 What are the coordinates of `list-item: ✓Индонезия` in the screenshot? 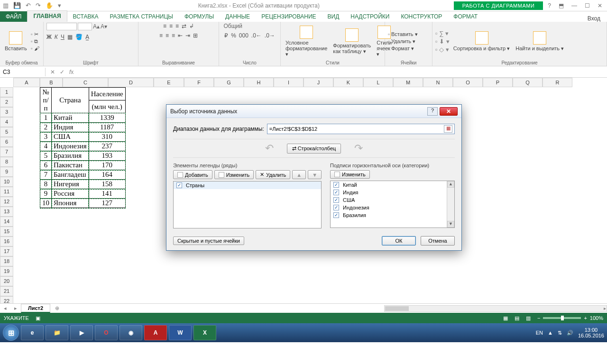 It's located at (393, 208).